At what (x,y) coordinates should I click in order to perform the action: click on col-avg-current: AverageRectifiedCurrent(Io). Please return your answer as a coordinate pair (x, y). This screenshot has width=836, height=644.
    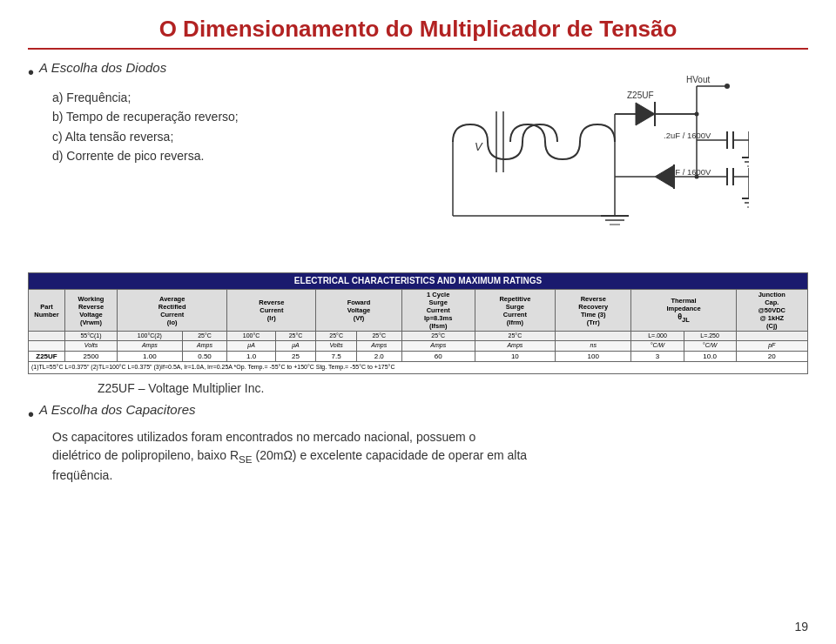
    Looking at the image, I should click on (172, 311).